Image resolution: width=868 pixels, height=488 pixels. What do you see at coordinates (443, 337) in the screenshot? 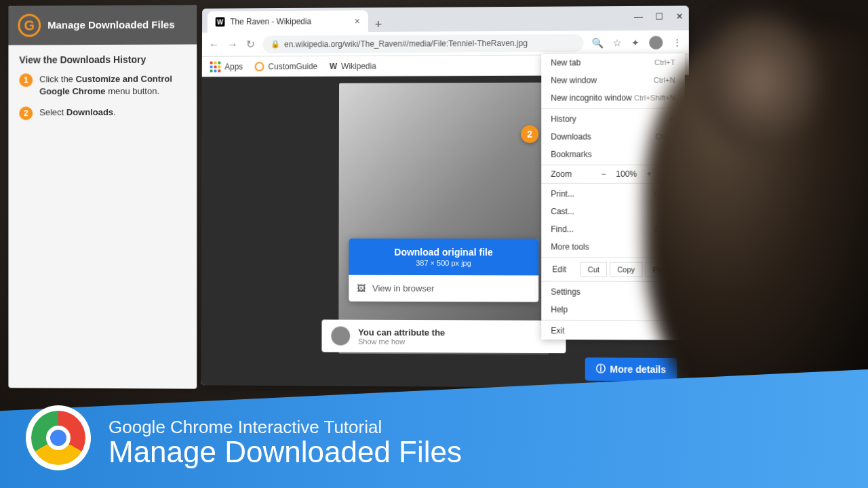
I see `attribution-bar: You can attribute the Show me how` at bounding box center [443, 337].